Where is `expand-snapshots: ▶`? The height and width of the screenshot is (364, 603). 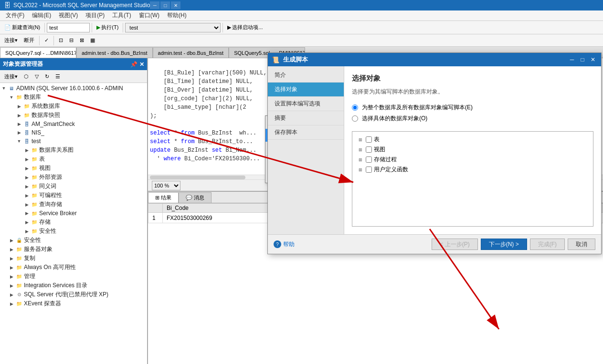 expand-snapshots: ▶ is located at coordinates (19, 115).